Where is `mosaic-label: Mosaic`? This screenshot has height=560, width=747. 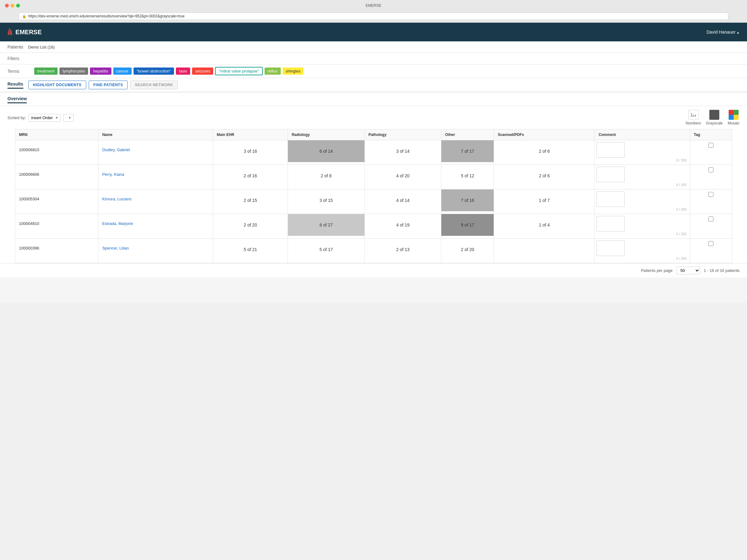 mosaic-label: Mosaic is located at coordinates (733, 123).